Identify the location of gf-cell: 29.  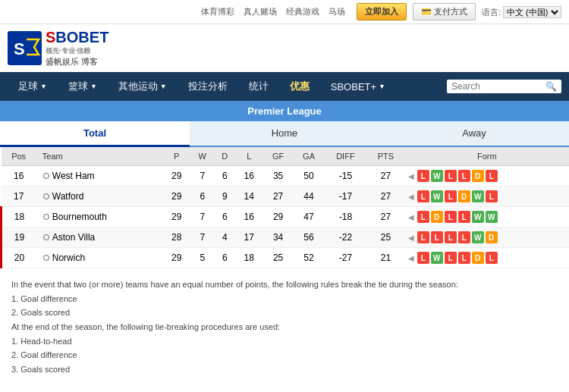
(278, 217).